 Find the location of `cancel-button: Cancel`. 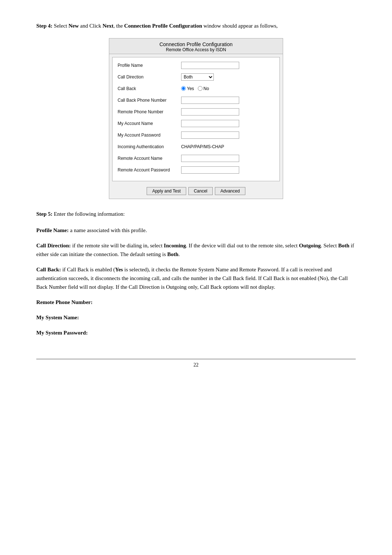

cancel-button: Cancel is located at coordinates (200, 191).